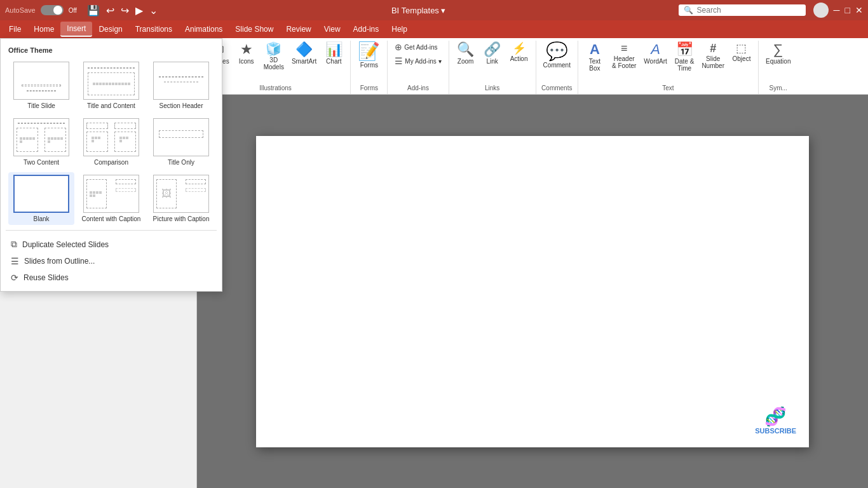  I want to click on zoom-button: 🔍 Zoom, so click(466, 53).